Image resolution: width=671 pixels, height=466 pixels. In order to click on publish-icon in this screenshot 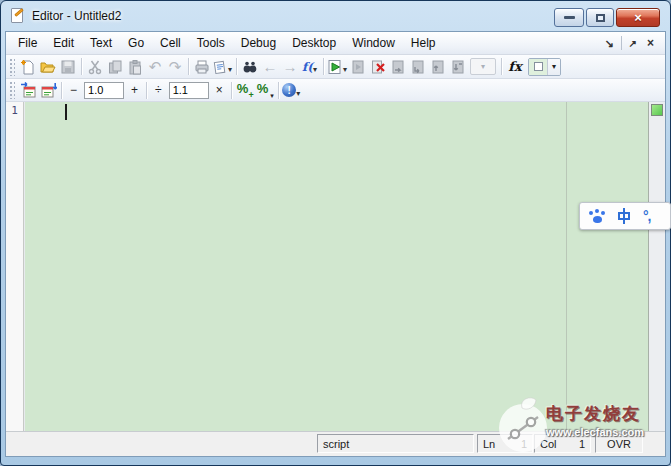, I will do `click(220, 67)`.